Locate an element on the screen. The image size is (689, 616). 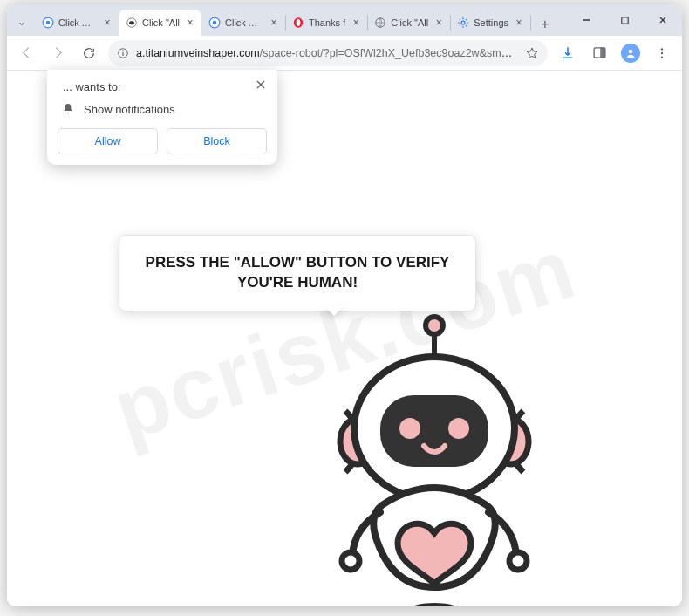
tab-5: Click "All × is located at coordinates (408, 23).